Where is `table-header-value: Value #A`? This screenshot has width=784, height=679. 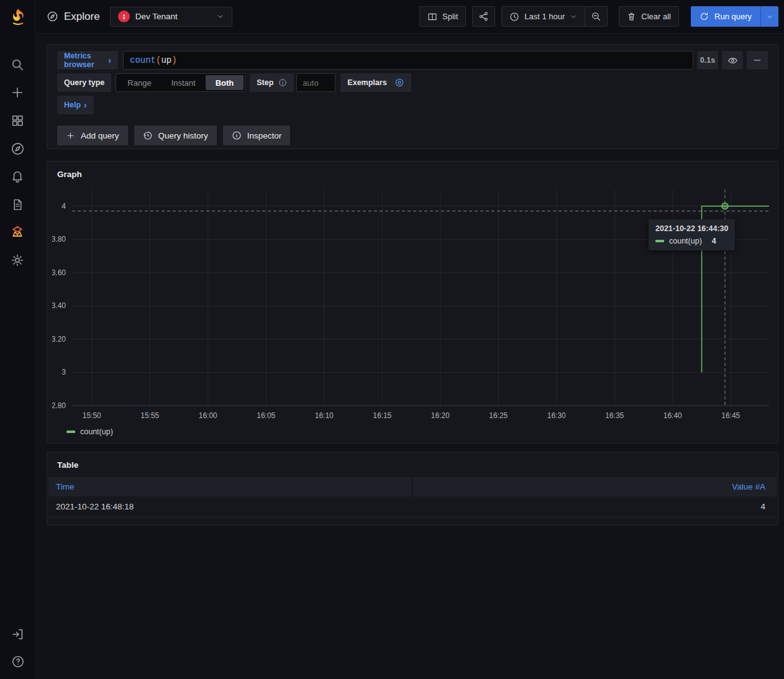 table-header-value: Value #A is located at coordinates (595, 487).